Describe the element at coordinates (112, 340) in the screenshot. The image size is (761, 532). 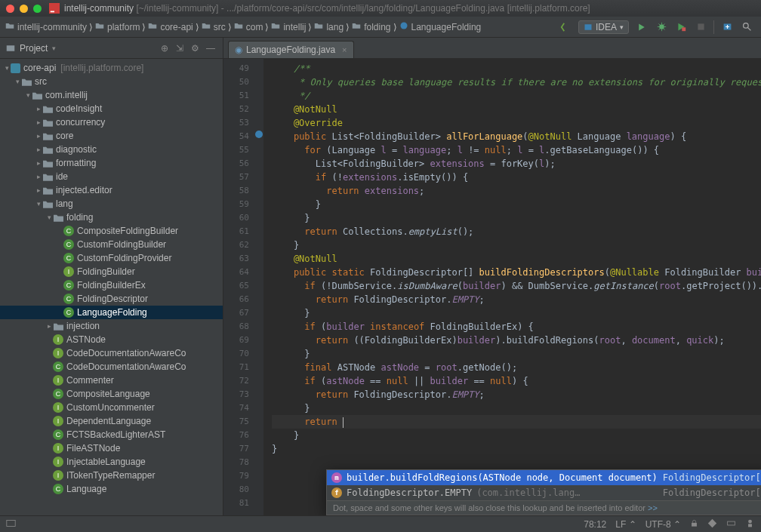
I see `tree-item: IASTNode` at that location.